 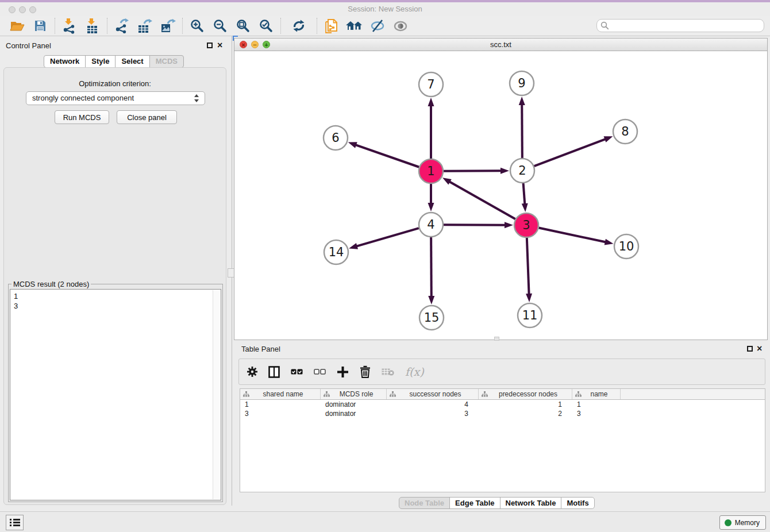 What do you see at coordinates (522, 171) in the screenshot?
I see `graph-node-label-2: 2` at bounding box center [522, 171].